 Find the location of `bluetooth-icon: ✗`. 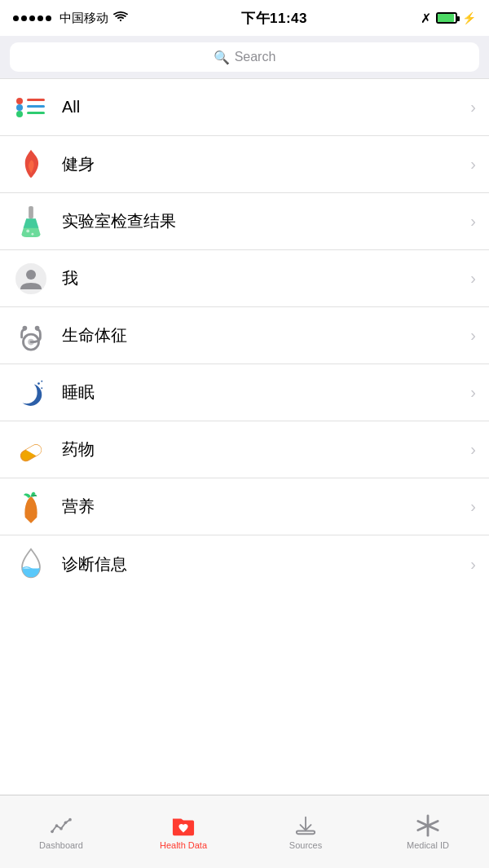

bluetooth-icon: ✗ is located at coordinates (425, 18).